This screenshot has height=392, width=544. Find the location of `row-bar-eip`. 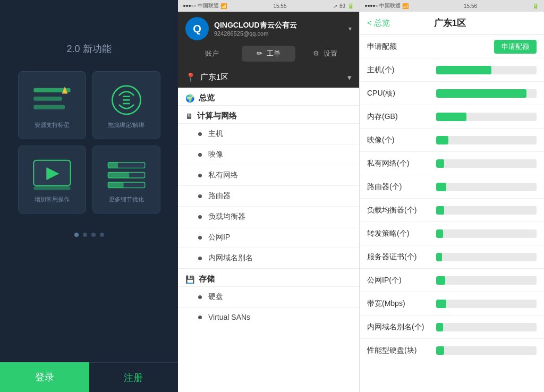

row-bar-eip is located at coordinates (487, 280).